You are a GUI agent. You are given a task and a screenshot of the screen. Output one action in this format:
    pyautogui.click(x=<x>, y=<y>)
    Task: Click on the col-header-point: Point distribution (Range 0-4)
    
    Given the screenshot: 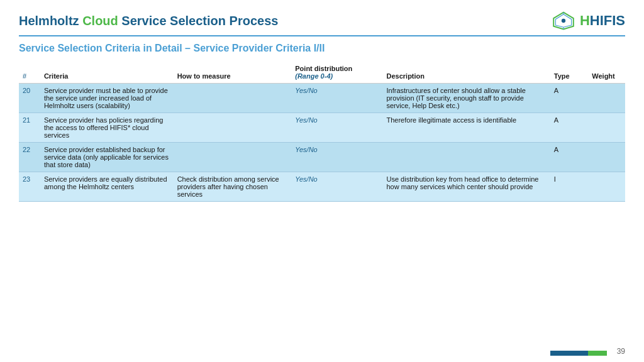 What is the action you would take?
    pyautogui.click(x=337, y=73)
    